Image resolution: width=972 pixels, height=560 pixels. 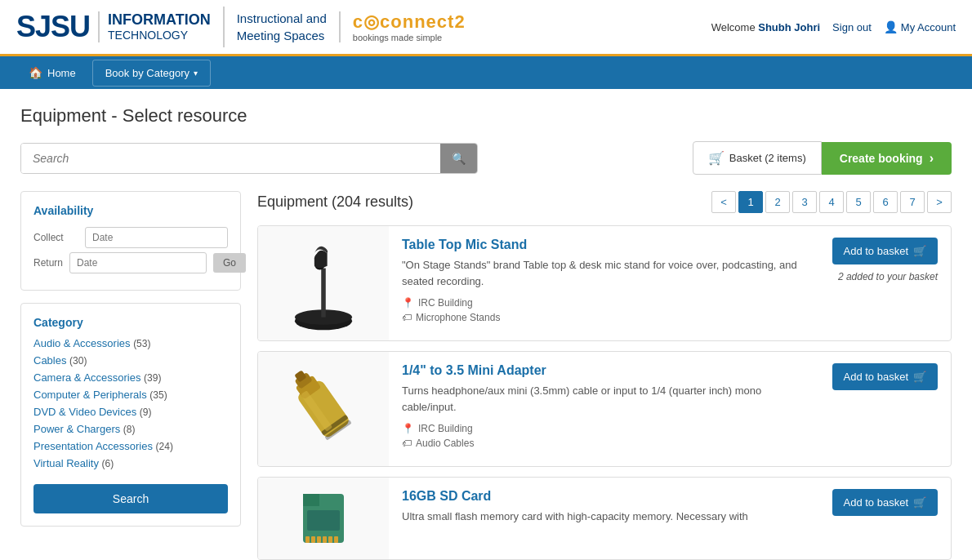 What do you see at coordinates (885, 518) in the screenshot?
I see `item-action-3: Add to basket 🛒` at bounding box center [885, 518].